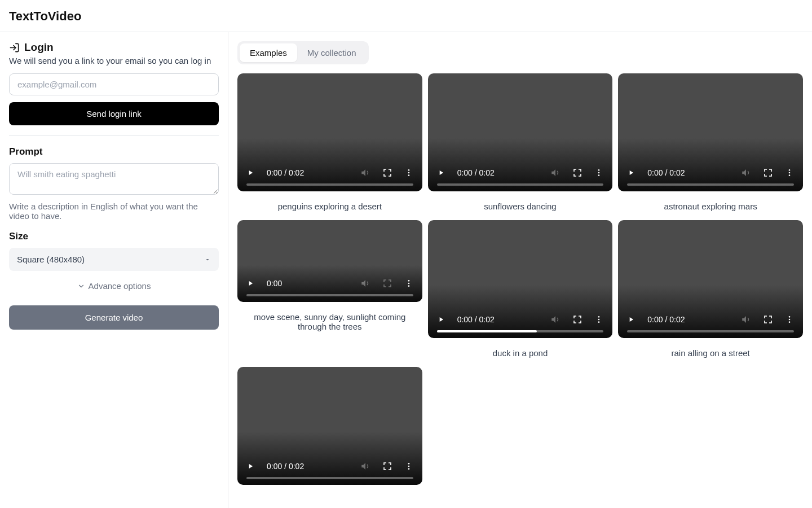  What do you see at coordinates (330, 426) in the screenshot?
I see `video-card: 0:00 / 0:02` at bounding box center [330, 426].